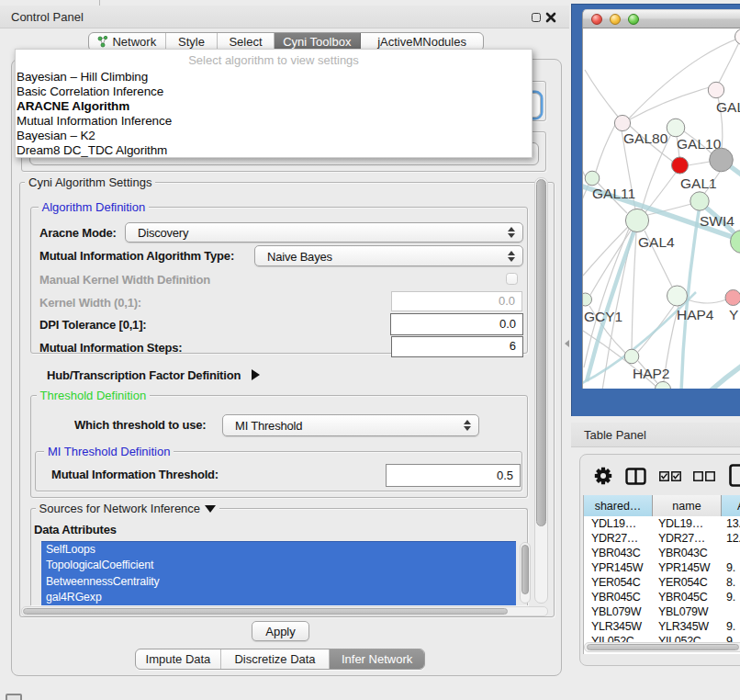 This screenshot has height=700, width=740. I want to click on network-node-y, so click(733, 298).